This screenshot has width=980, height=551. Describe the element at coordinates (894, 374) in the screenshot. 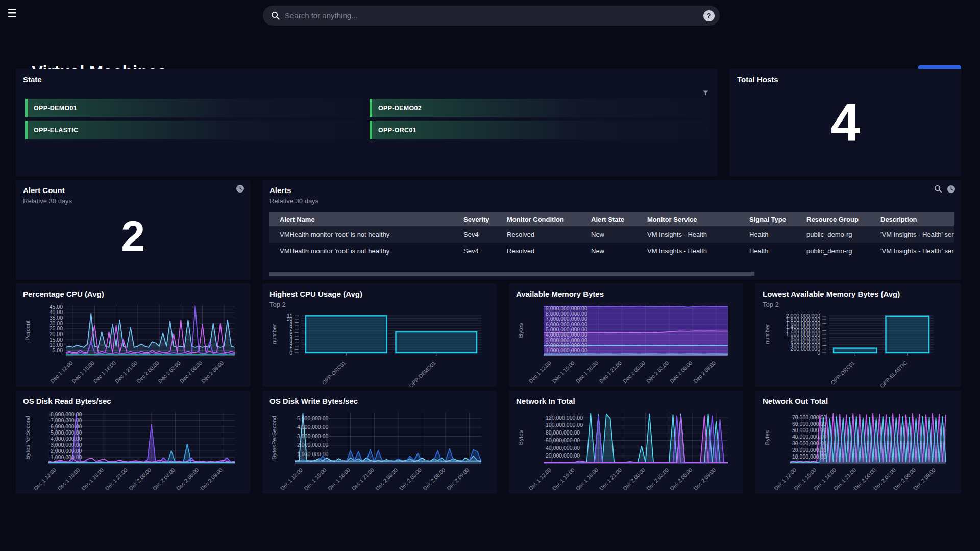

I see `svg-text: OPP-ELASTIC` at that location.